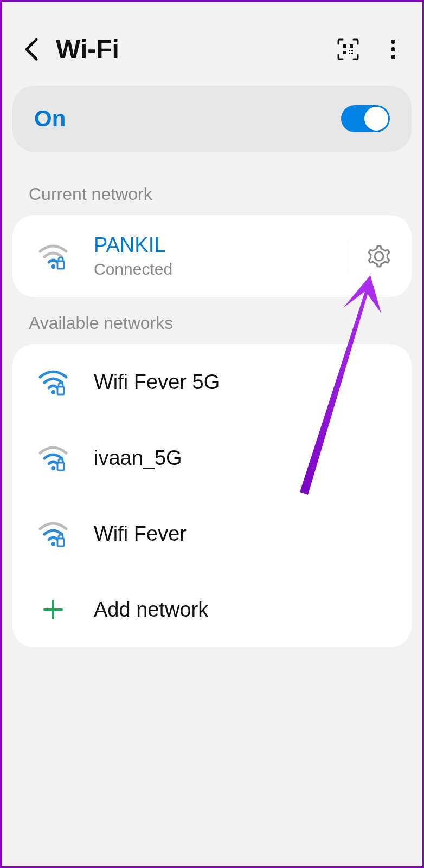 The image size is (424, 868). What do you see at coordinates (379, 256) in the screenshot?
I see `gear-icon` at bounding box center [379, 256].